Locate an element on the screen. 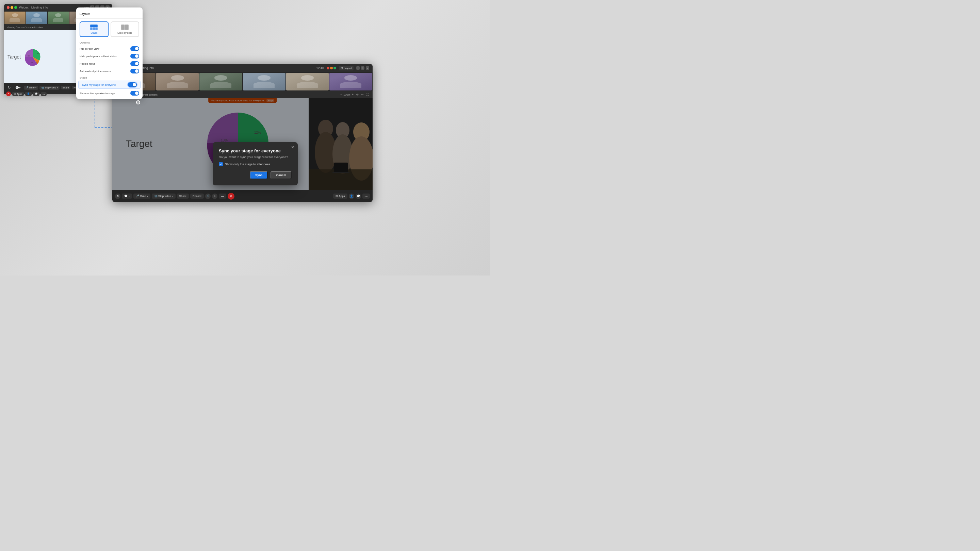 The image size is (980, 551). win2-toolbar: ↻ 💬 🎤 Mute 📹 Stop video Share Record 🎵 ☺… is located at coordinates (242, 196).